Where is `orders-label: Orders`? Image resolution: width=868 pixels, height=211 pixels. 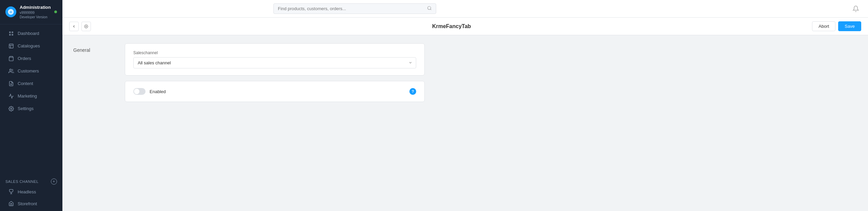 orders-label: Orders is located at coordinates (24, 58).